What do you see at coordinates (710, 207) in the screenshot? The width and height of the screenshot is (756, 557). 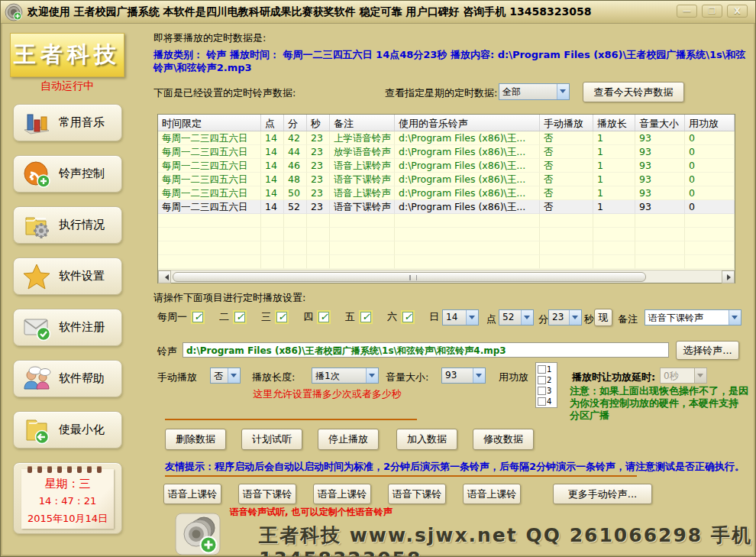 I see `table-cell: 0` at bounding box center [710, 207].